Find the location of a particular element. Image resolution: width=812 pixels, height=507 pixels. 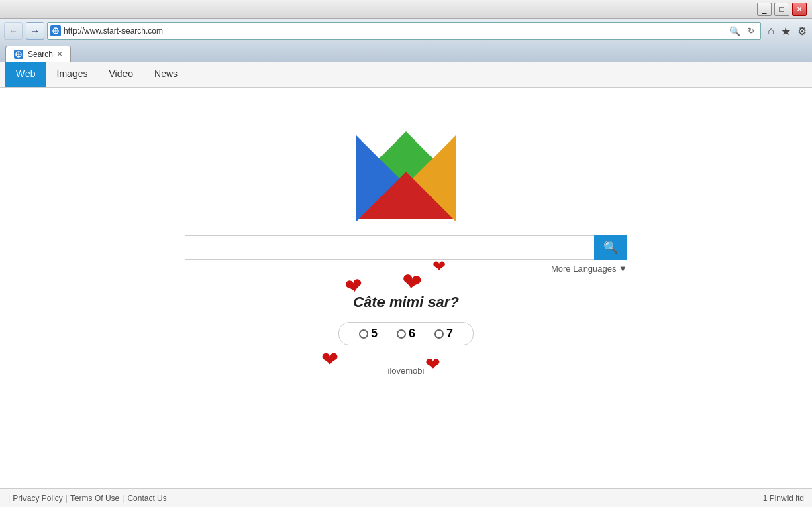

search-icon: 🔍 is located at coordinates (611, 247).